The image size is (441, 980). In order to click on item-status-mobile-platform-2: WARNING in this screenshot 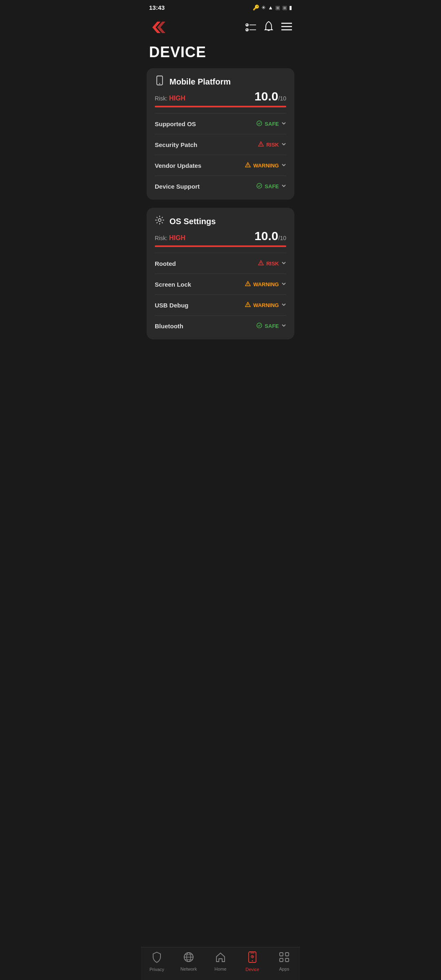, I will do `click(265, 165)`.